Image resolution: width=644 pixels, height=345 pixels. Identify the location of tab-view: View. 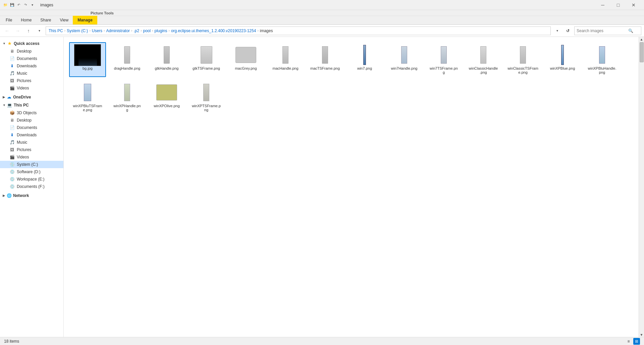
(64, 20).